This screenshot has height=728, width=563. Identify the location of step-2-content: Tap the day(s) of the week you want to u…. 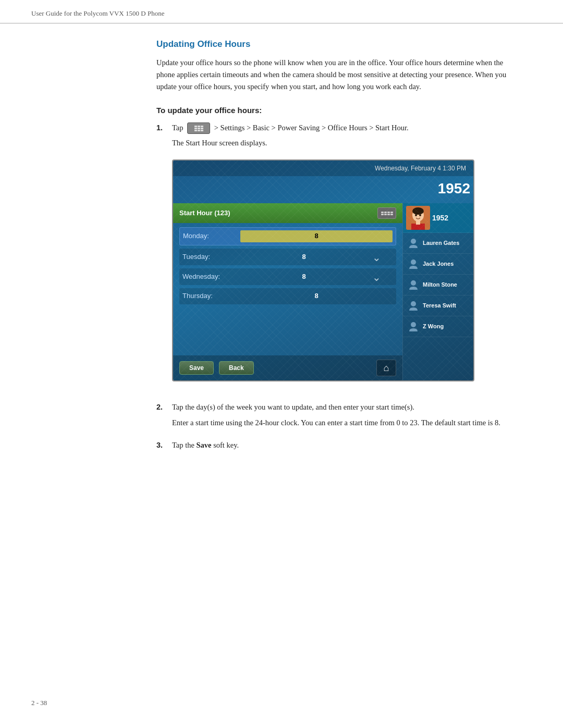
(341, 416).